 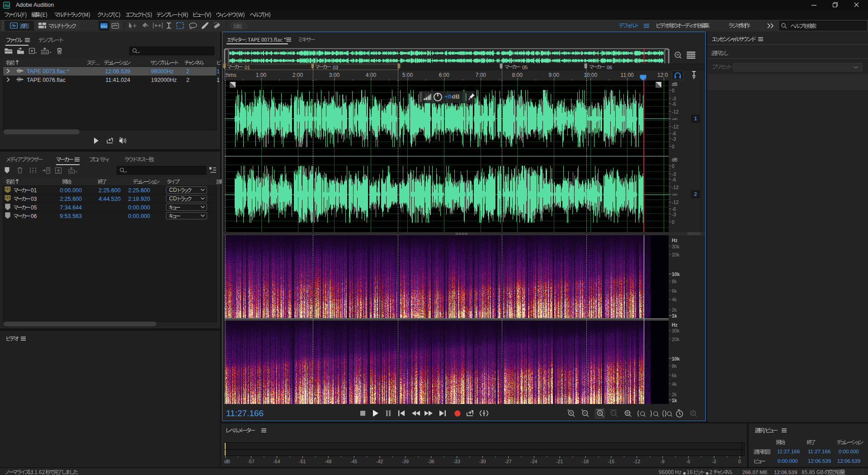 I want to click on svg-text: Au, so click(x=6, y=5).